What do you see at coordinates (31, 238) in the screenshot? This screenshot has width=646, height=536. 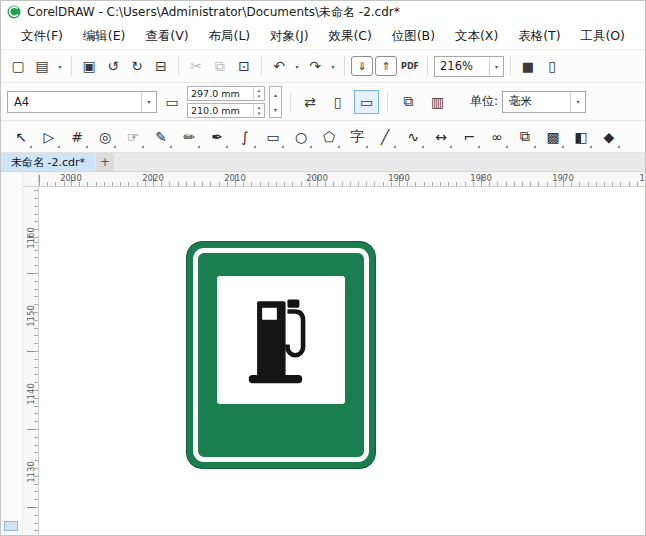 I see `ruler-label: 1160` at bounding box center [31, 238].